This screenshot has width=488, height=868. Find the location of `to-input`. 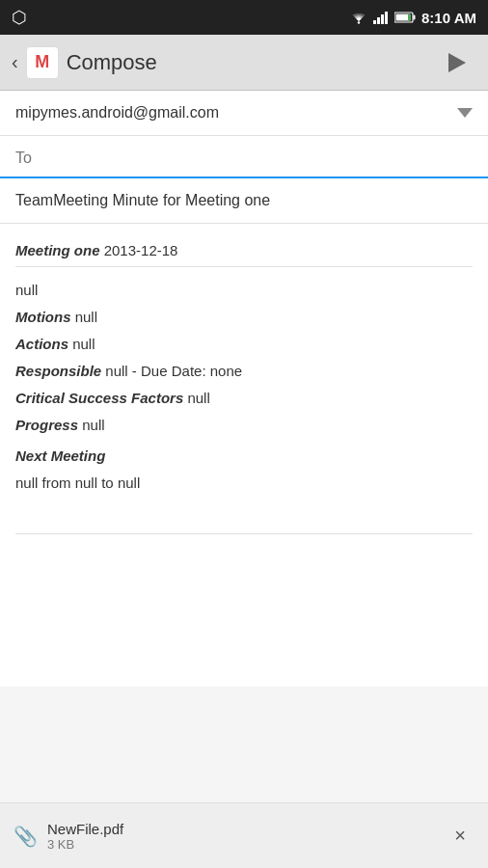

to-input is located at coordinates (244, 158).